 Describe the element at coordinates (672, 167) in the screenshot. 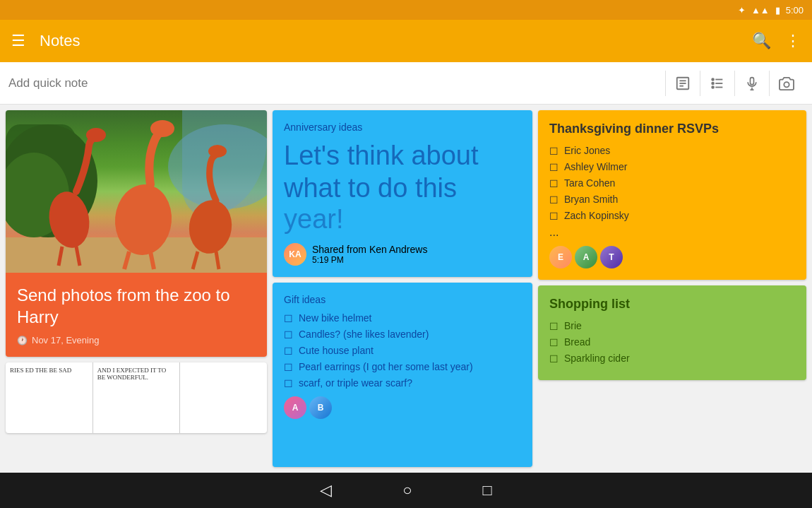

I see `list-item: ☐ Ashley Wilmer` at that location.